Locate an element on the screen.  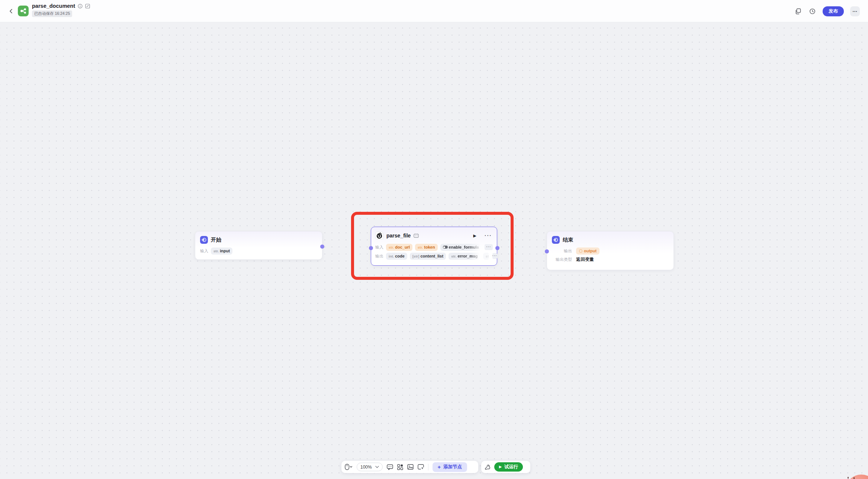
comment-button is located at coordinates (390, 467).